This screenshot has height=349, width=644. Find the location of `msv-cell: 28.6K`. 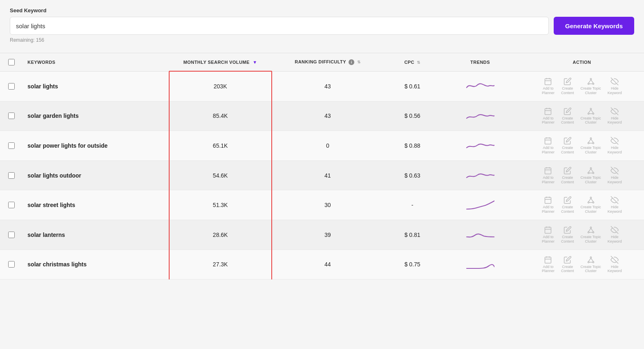

msv-cell: 28.6K is located at coordinates (221, 235).